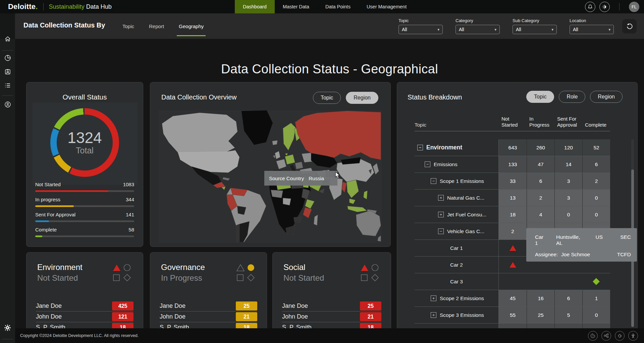 The width and height of the screenshot is (644, 343). I want to click on tooltip-framework-tcfd: TCFD, so click(624, 255).